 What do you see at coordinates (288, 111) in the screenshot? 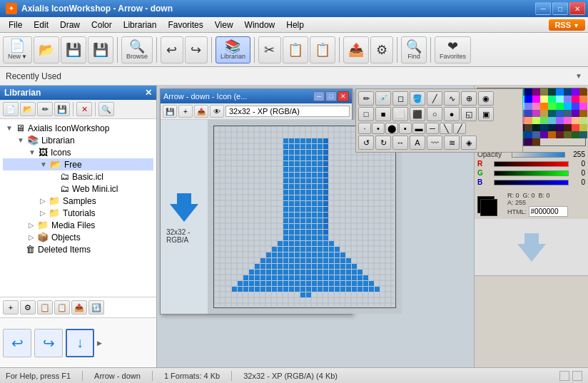
I see `format-selector: 32x32 - XP (RGB/A)` at bounding box center [288, 111].